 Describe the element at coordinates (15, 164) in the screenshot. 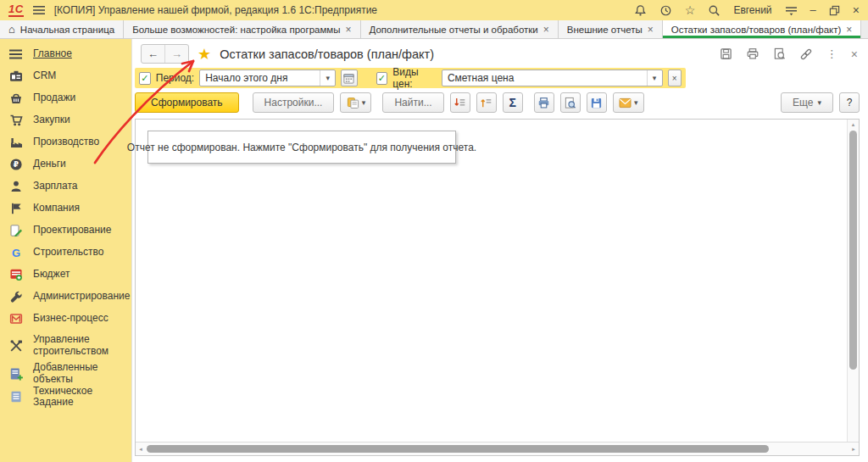

I see `ruble-coin-icon: ₽` at that location.